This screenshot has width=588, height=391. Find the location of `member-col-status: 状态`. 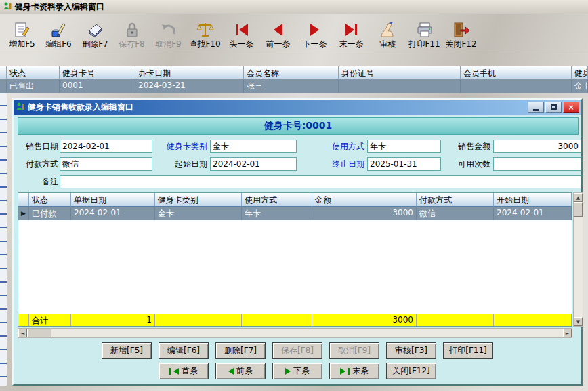

member-col-status: 状态 is located at coordinates (33, 73).